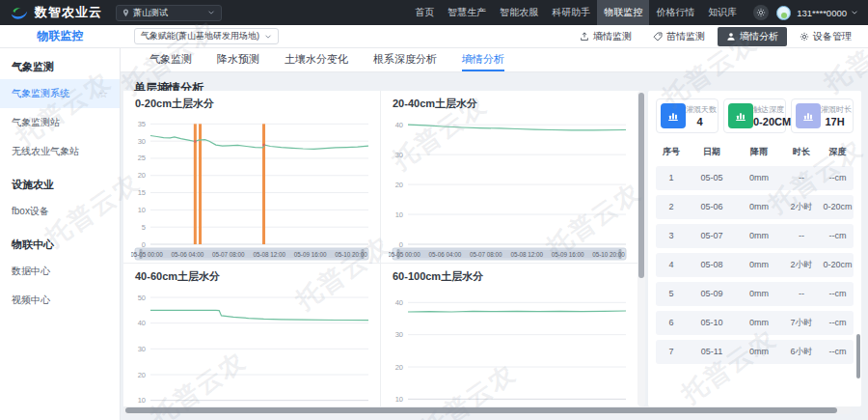 This screenshot has width=868, height=420. What do you see at coordinates (517, 276) in the screenshot?
I see `chart-title: 60-100cm土层水分` at bounding box center [517, 276].